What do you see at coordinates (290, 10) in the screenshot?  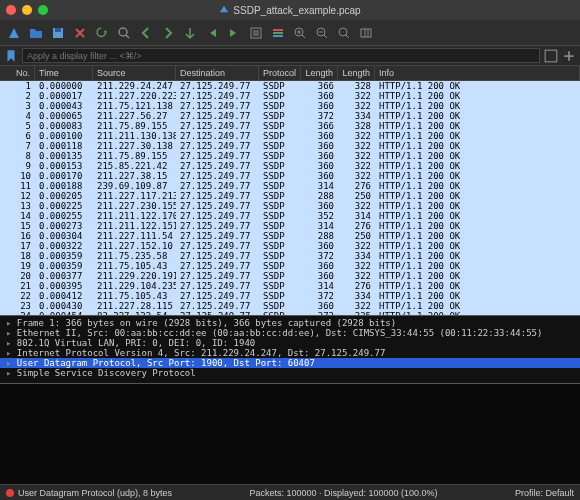 I see `window-title: SSDP_attack_example.pcap` at bounding box center [290, 10].